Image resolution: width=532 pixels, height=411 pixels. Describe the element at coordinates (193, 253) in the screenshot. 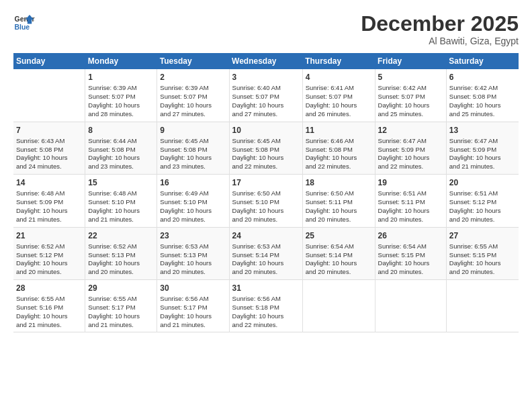

I see `calendar-cell: 23Sunrise: 6:53 AM Sunset: 5:13 PM Dayli…` at that location.